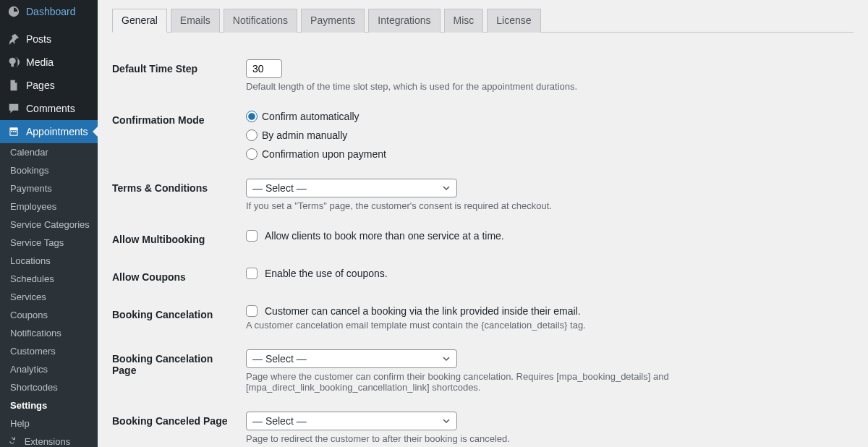 Image resolution: width=868 pixels, height=447 pixels. Describe the element at coordinates (49, 85) in the screenshot. I see `nav-pages: Pages` at that location.